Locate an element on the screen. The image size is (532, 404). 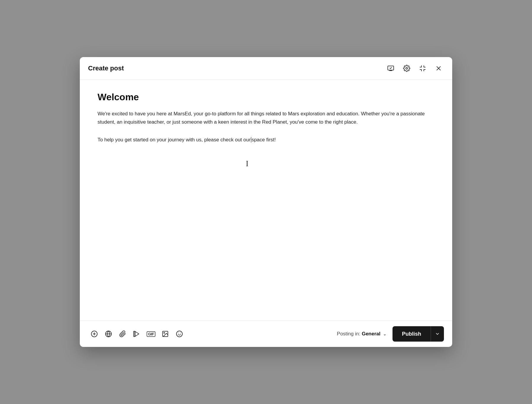
embed-screen-button is located at coordinates (391, 68).